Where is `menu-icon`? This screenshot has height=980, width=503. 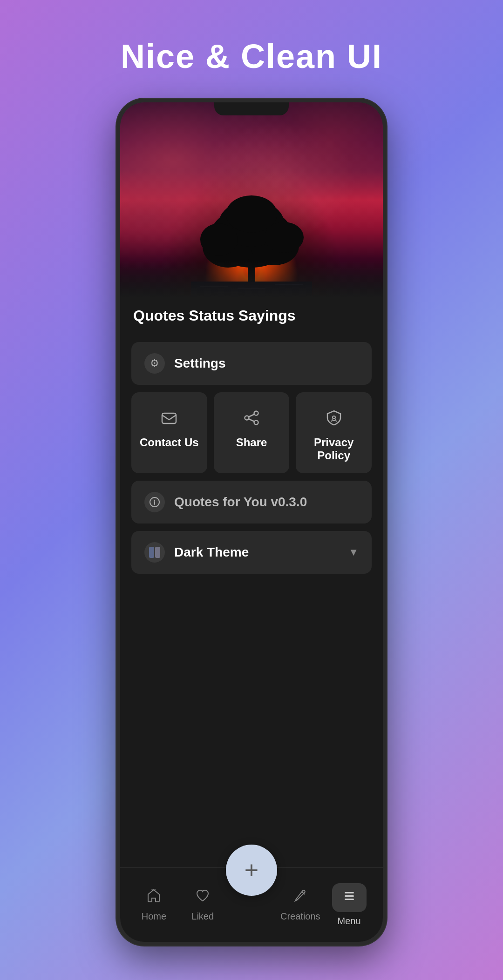 menu-icon is located at coordinates (349, 898).